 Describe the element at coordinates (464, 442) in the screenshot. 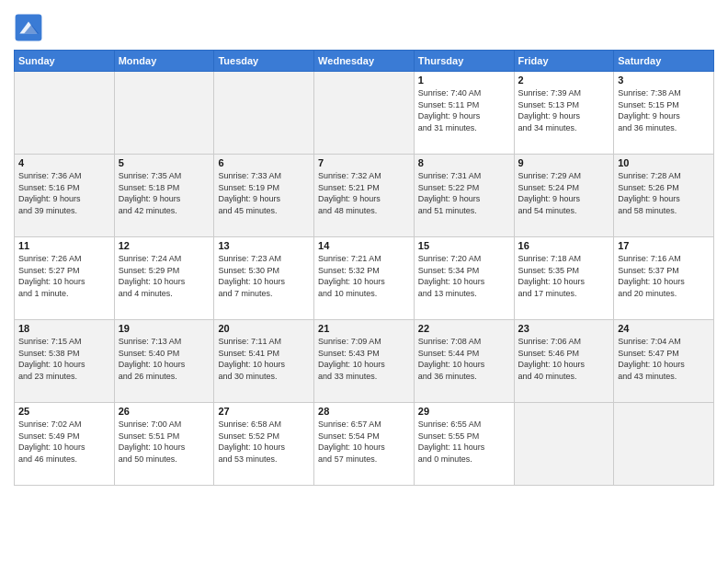

I see `day-info: Sunrise: 6:55 AM Sunset: 5:55 PM Dayligh…` at that location.